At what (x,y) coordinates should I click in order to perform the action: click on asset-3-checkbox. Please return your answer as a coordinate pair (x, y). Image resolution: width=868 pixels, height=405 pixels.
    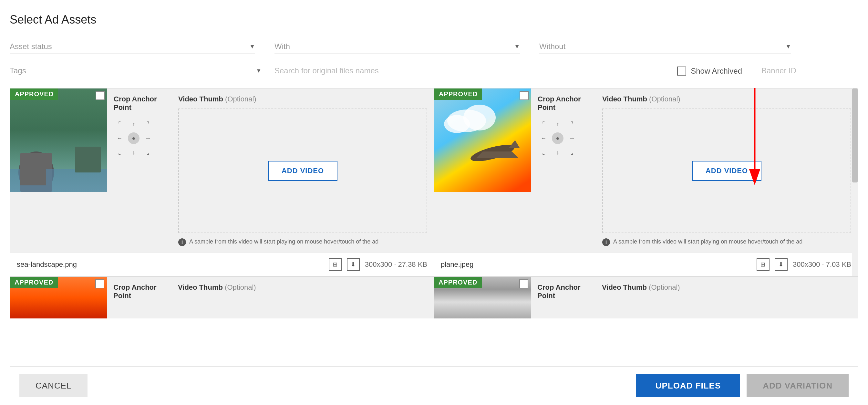
    Looking at the image, I should click on (100, 284).